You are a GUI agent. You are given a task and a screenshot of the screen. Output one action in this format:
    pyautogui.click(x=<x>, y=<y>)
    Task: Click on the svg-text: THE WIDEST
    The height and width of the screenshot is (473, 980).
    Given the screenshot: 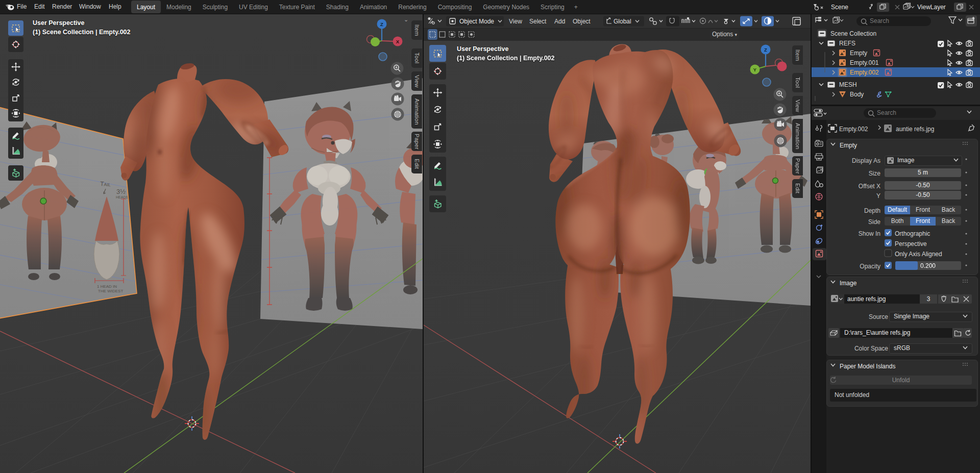 What is the action you would take?
    pyautogui.click(x=110, y=291)
    